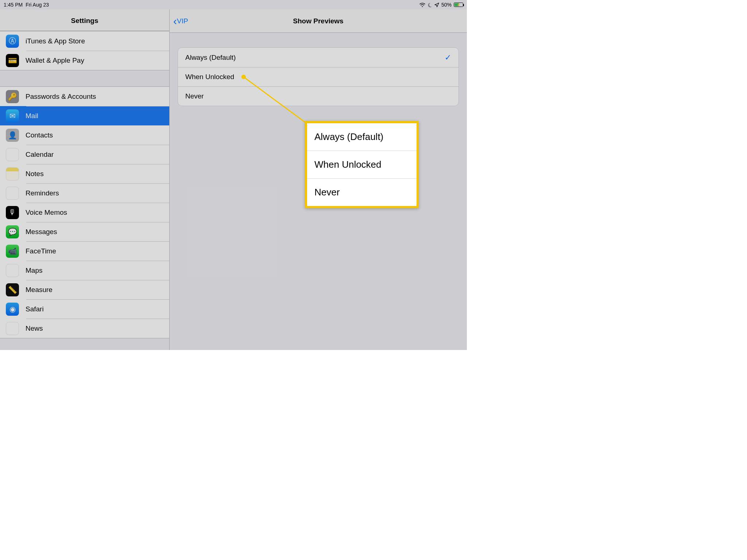 The image size is (747, 560). I want to click on sidebar-item-notes: Notes, so click(85, 174).